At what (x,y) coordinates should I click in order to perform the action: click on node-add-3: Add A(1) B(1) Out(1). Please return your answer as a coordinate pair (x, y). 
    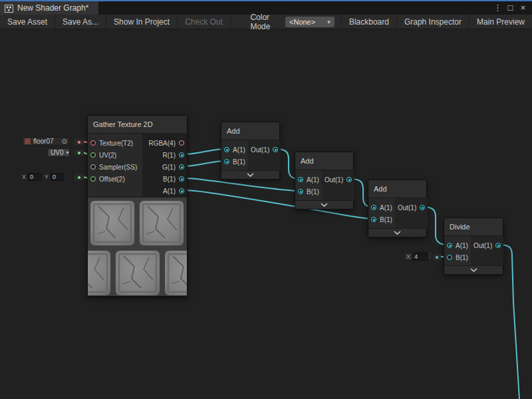
    Looking at the image, I should click on (398, 209).